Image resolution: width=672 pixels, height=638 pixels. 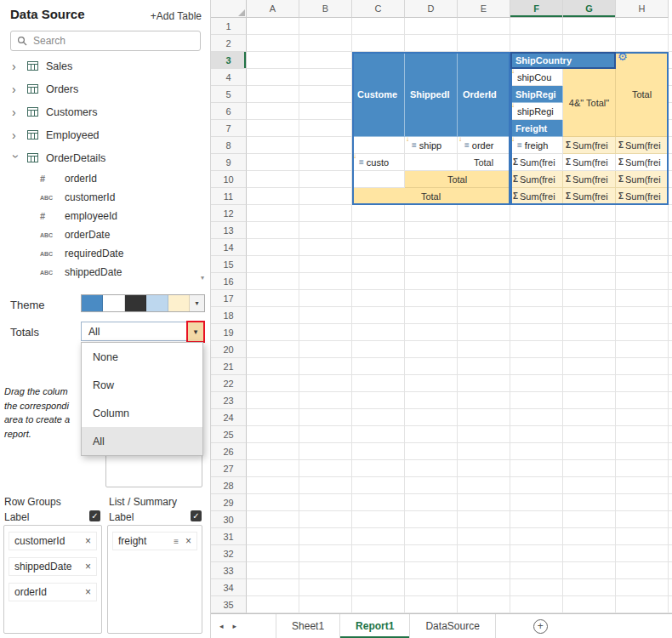 I want to click on row-header-7: 7, so click(x=229, y=128).